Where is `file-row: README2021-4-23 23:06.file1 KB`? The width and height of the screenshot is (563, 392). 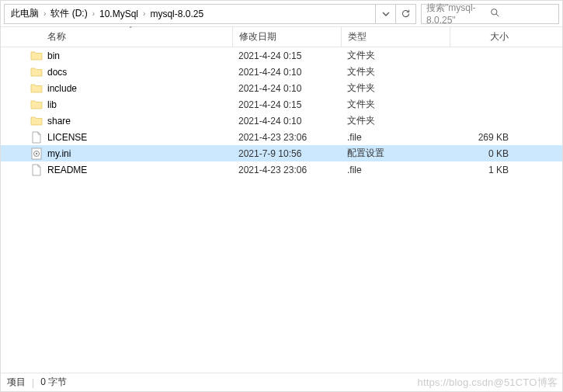 file-row: README2021-4-23 23:06.file1 KB is located at coordinates (281, 169).